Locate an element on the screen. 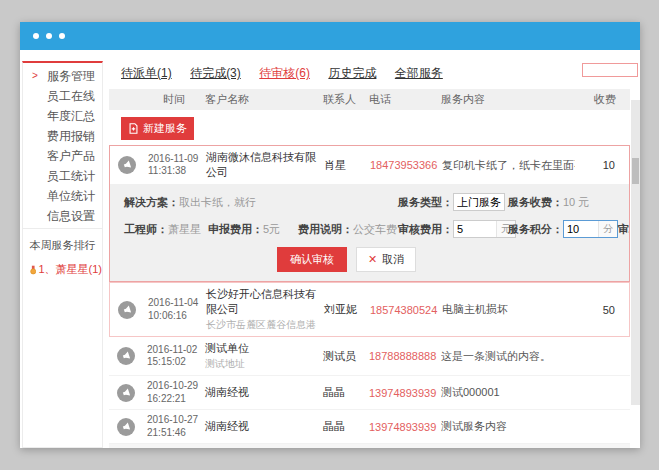 The height and width of the screenshot is (470, 659). sidebar-item-label: 员工在线 is located at coordinates (71, 96).